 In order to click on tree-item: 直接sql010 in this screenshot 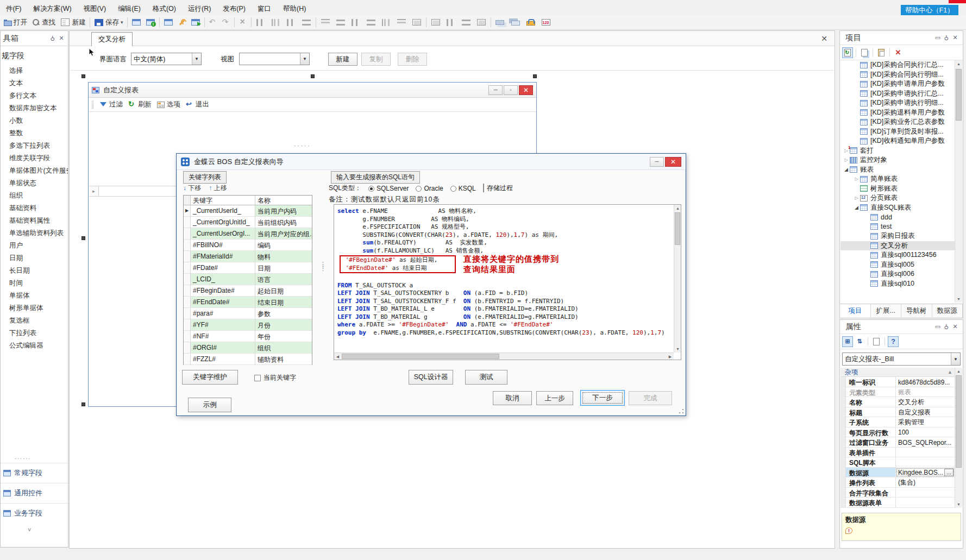, I will do `click(898, 284)`.